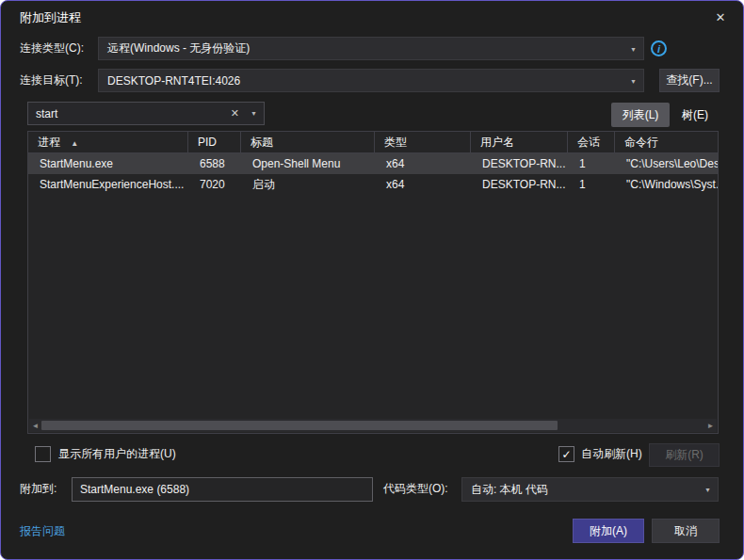  I want to click on list-view-button: 列表(L), so click(640, 115).